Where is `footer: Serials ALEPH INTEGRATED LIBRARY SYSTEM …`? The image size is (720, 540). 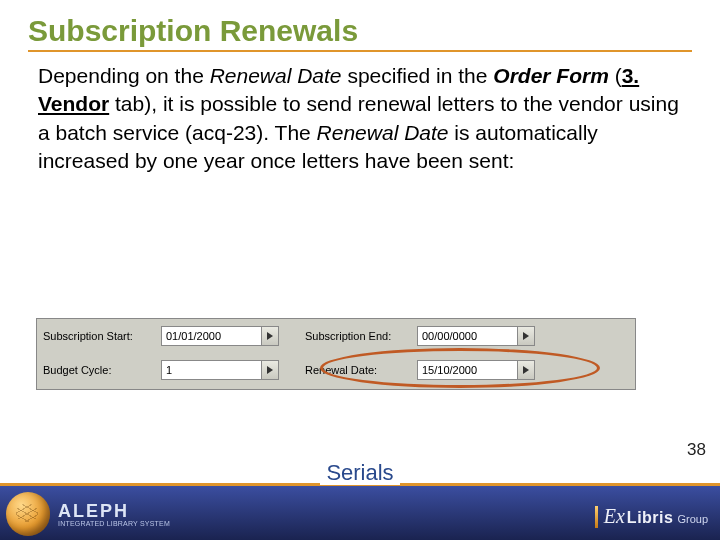
footer: Serials ALEPH INTEGRATED LIBRARY SYSTEM … is located at coordinates (360, 508).